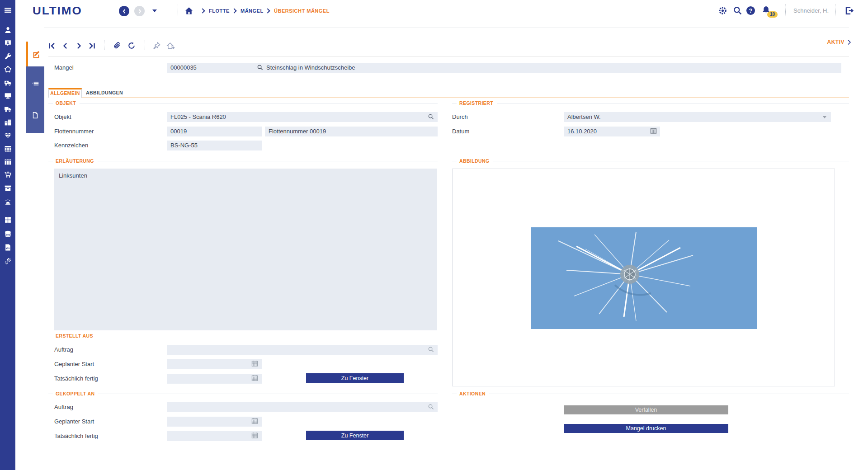 The image size is (868, 470). I want to click on sidebar-item-data, so click(8, 234).